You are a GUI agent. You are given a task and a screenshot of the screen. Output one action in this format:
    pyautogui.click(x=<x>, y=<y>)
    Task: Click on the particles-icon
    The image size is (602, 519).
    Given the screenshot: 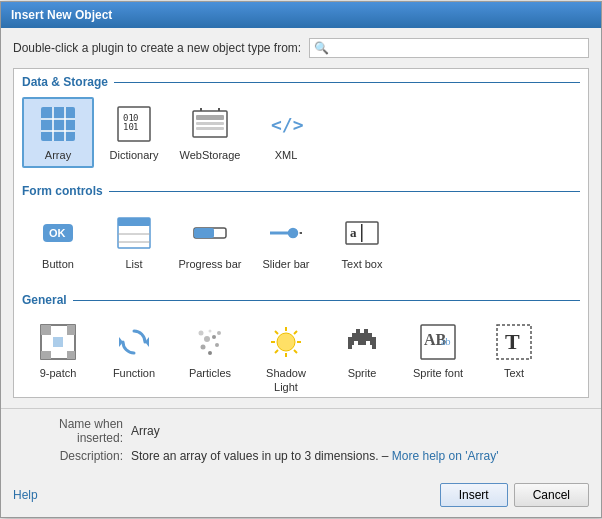 What is the action you would take?
    pyautogui.click(x=210, y=342)
    